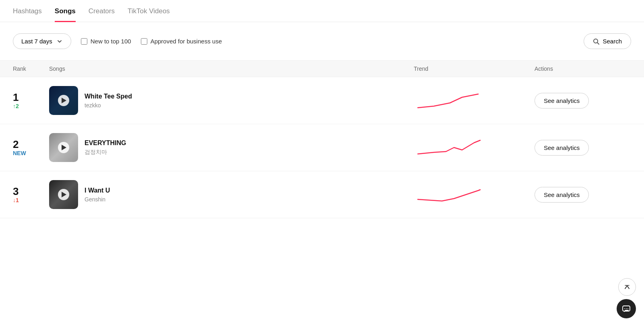 This screenshot has height=328, width=644. I want to click on song-artist: tezkko, so click(108, 105).